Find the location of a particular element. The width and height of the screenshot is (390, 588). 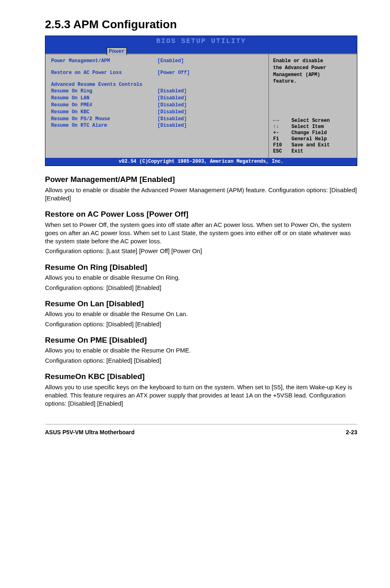

doc-section: Resume On Ring [Disabled] Allows you to … is located at coordinates (201, 277).